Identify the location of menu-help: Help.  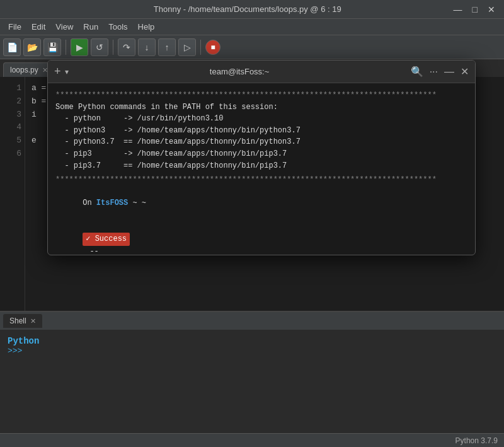
(146, 26).